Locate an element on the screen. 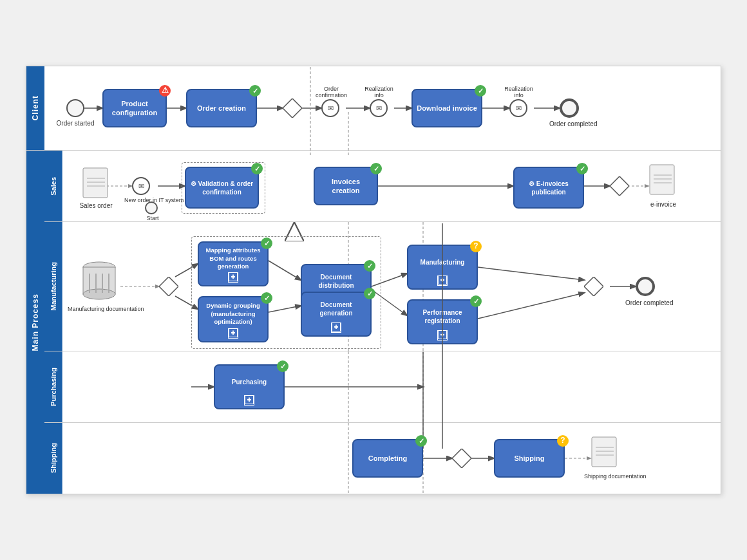  start-label: Start is located at coordinates (153, 218).